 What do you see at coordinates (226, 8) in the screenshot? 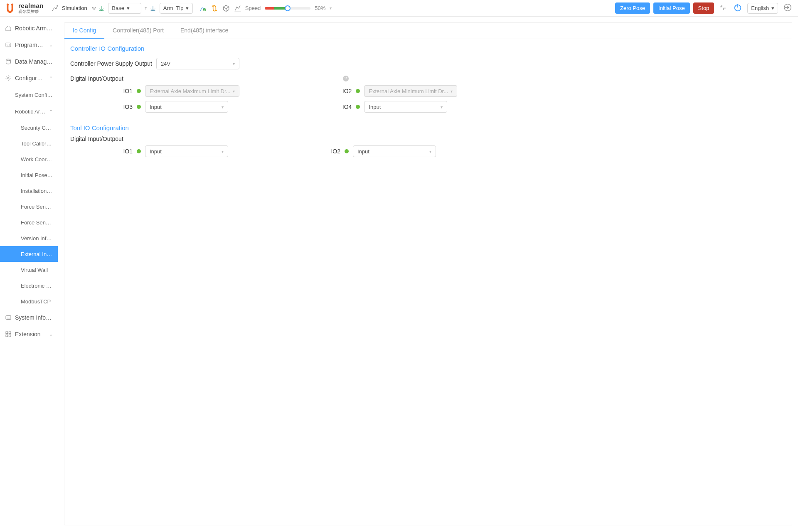
I see `cube-icon` at bounding box center [226, 8].